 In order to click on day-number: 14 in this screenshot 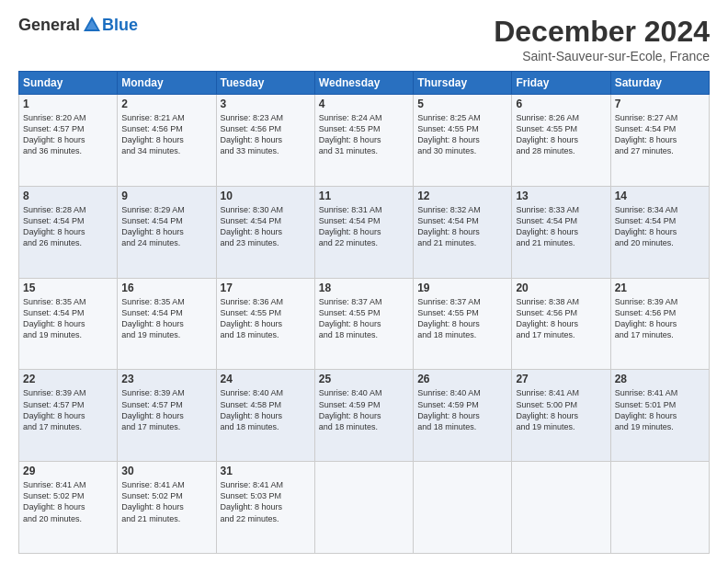, I will do `click(660, 196)`.